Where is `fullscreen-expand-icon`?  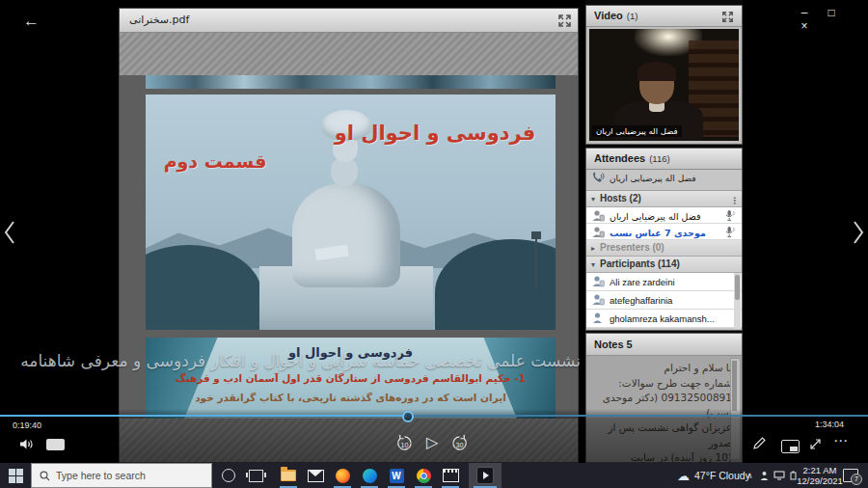
fullscreen-expand-icon is located at coordinates (565, 21).